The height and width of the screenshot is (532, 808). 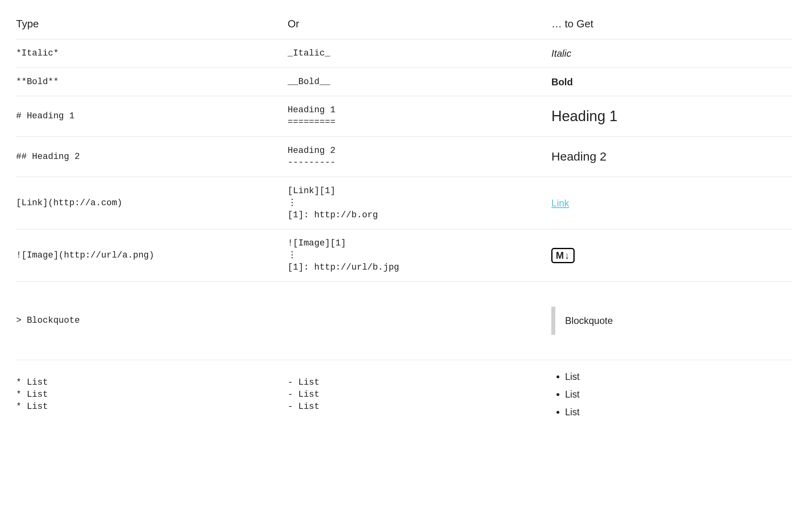 What do you see at coordinates (152, 321) in the screenshot?
I see `syntax-type: > Blockquote` at bounding box center [152, 321].